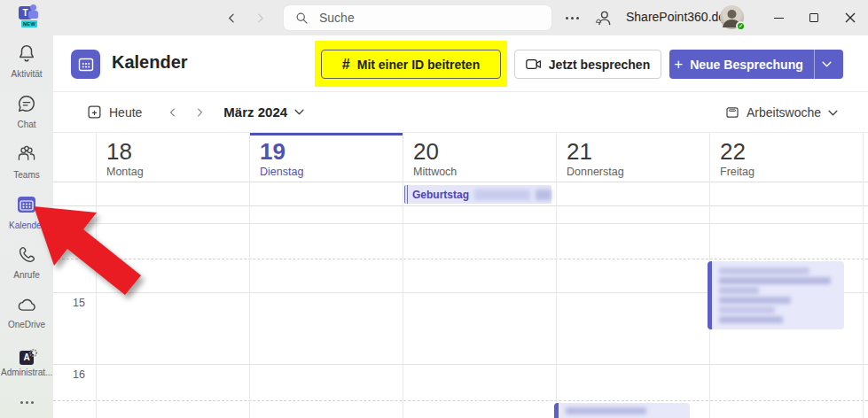  What do you see at coordinates (572, 18) in the screenshot?
I see `more-options-icon` at bounding box center [572, 18].